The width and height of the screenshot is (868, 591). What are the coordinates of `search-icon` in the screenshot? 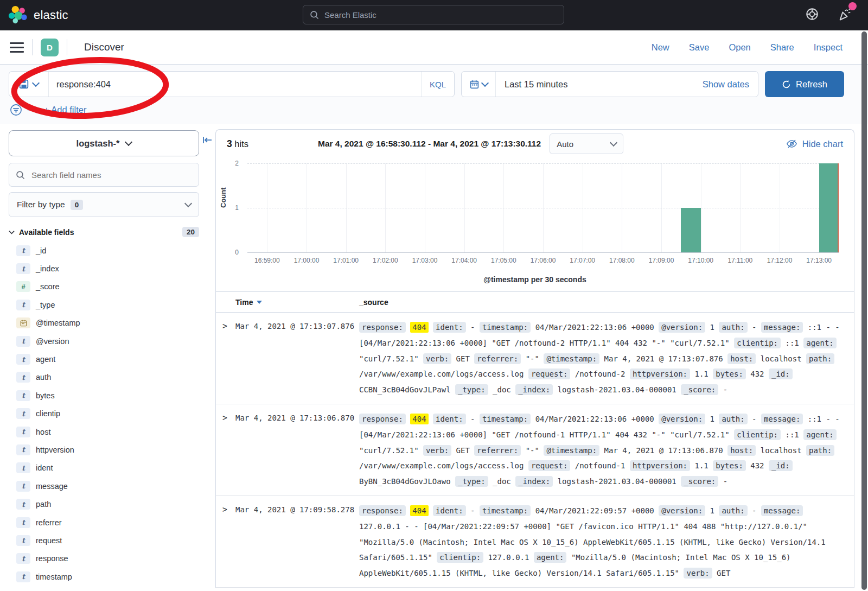 It's located at (315, 15).